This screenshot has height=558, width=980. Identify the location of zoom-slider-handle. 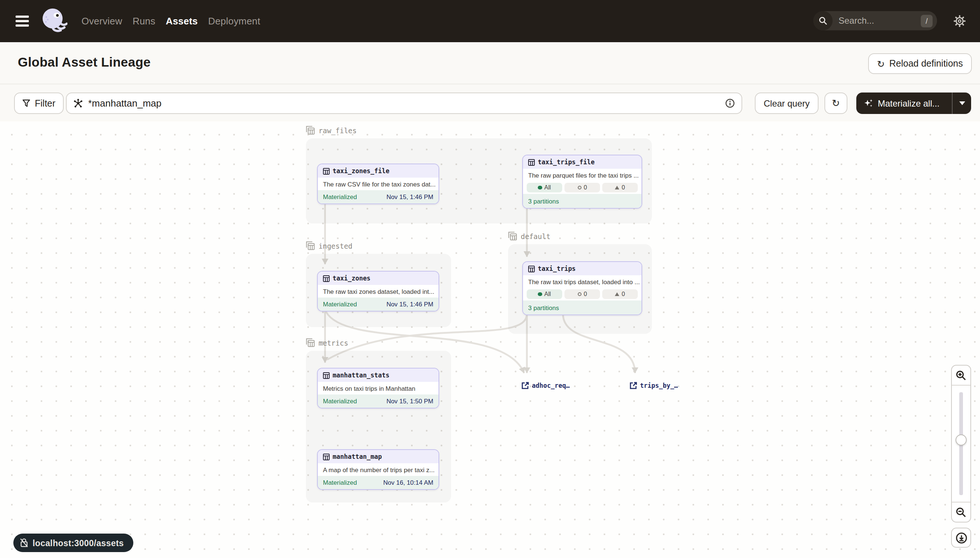
(961, 440).